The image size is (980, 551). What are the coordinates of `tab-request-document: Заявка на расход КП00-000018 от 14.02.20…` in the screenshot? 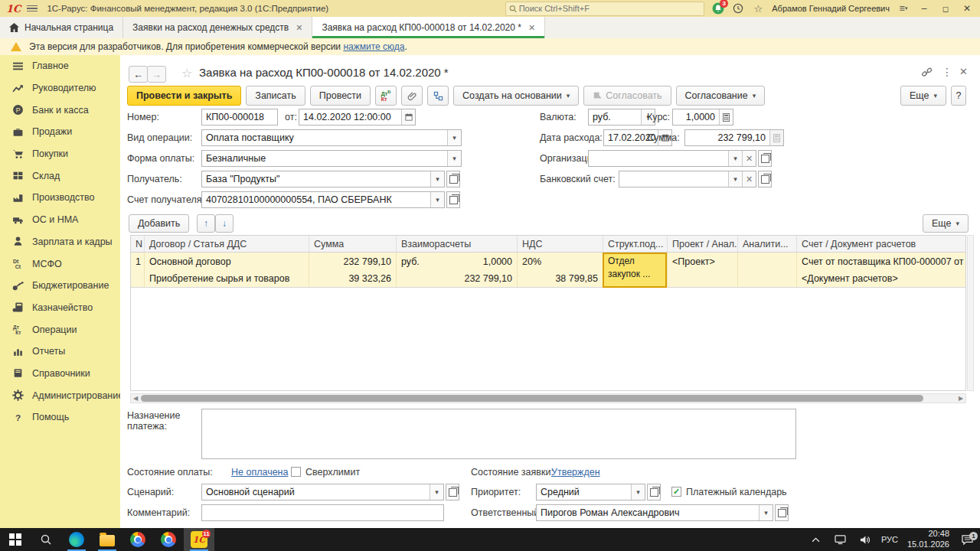 It's located at (429, 28).